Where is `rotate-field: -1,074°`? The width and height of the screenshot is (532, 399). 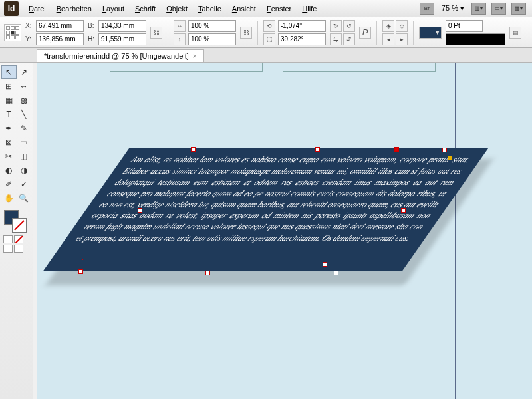 rotate-field: -1,074° is located at coordinates (302, 26).